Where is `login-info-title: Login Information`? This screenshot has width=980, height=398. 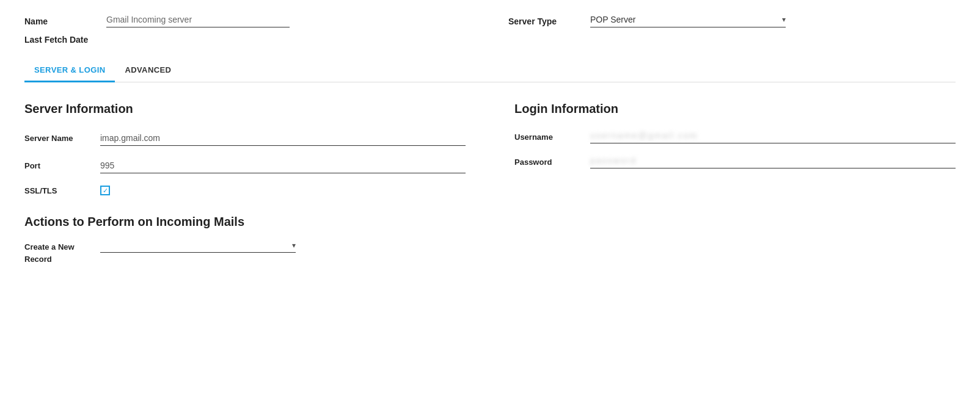
login-info-title: Login Information is located at coordinates (735, 109).